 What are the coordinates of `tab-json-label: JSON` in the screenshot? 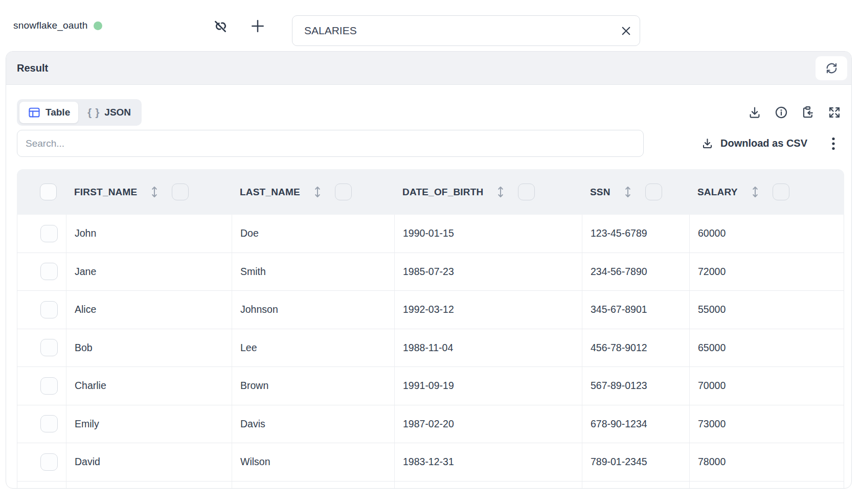 It's located at (118, 112).